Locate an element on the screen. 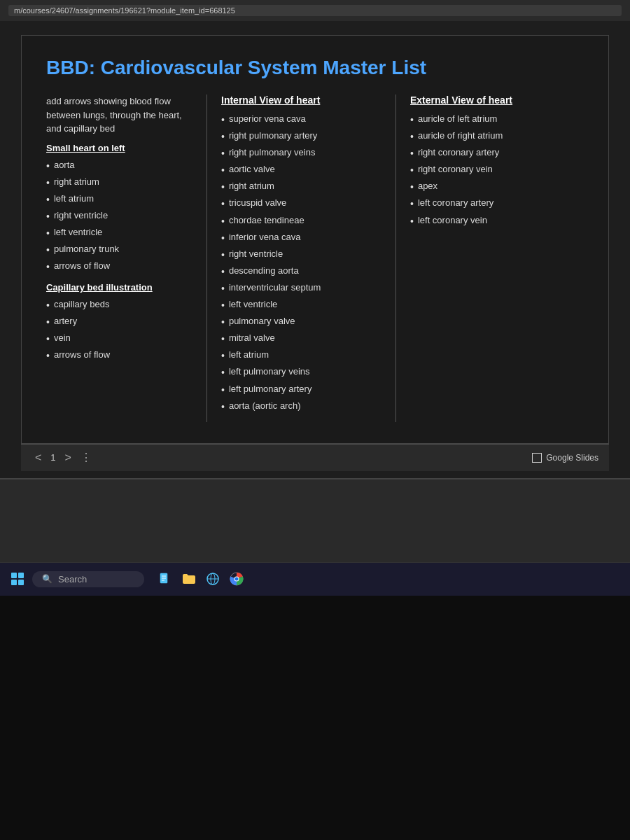  nav-options-button: ⋮ is located at coordinates (86, 458).